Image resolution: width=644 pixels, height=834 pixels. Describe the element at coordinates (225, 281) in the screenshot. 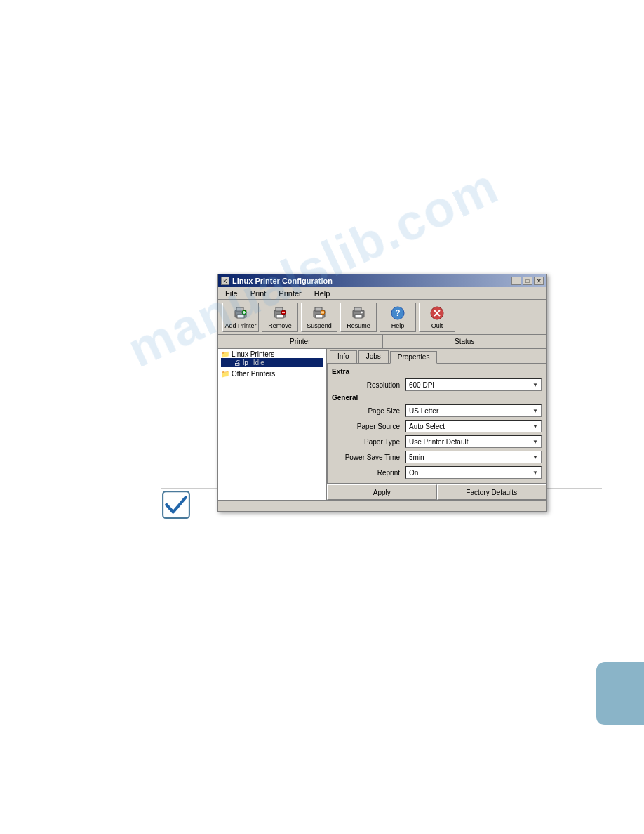

I see `app-icon: K` at that location.